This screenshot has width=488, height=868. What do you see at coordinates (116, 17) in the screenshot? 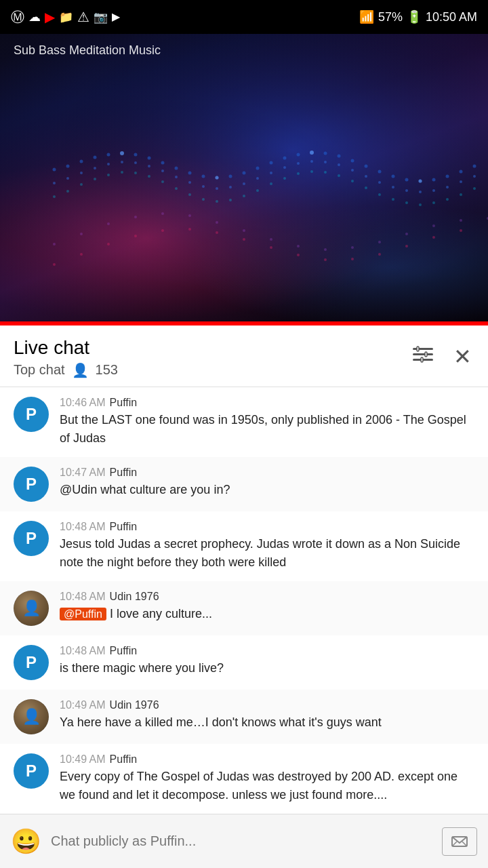
I see `play-icon: ▶` at bounding box center [116, 17].